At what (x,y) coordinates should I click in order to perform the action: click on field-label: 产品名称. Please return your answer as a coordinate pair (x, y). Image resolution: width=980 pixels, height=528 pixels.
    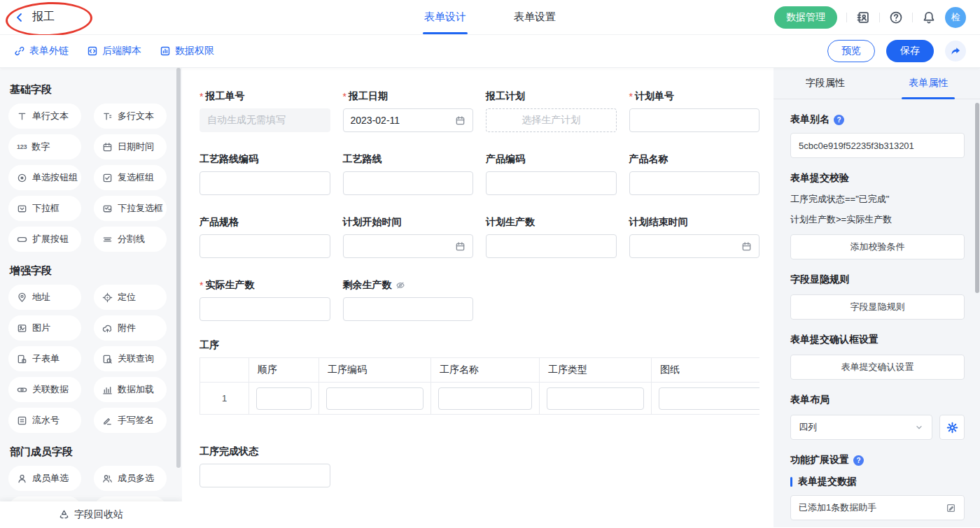
    Looking at the image, I should click on (694, 159).